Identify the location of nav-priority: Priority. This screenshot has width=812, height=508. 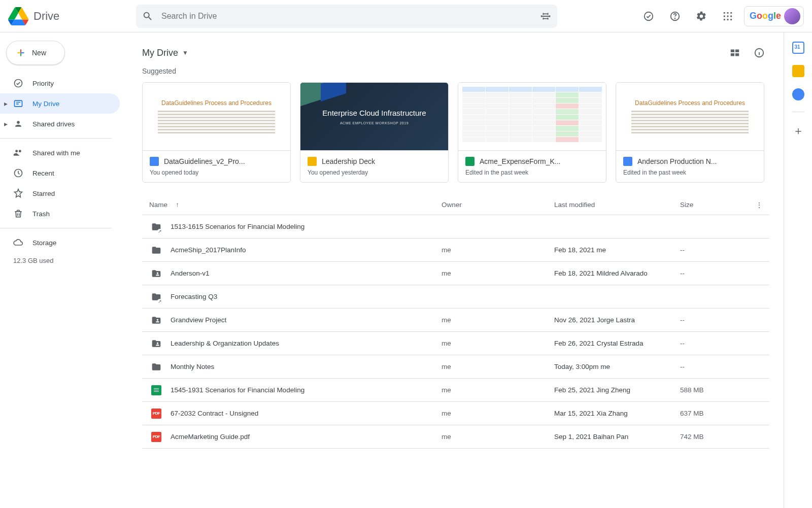
(60, 83).